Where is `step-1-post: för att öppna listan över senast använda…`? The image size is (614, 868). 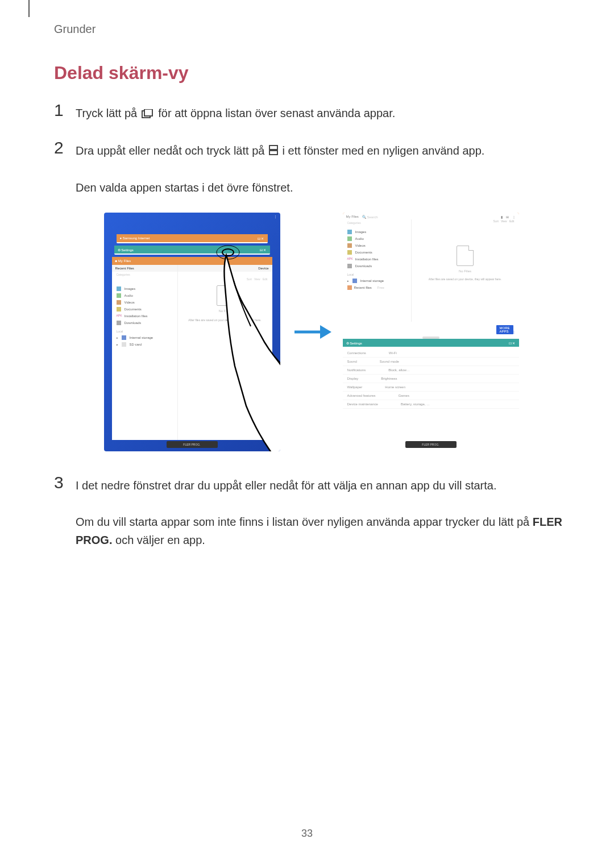
step-1-post: för att öppna listan över senast använda… is located at coordinates (276, 113).